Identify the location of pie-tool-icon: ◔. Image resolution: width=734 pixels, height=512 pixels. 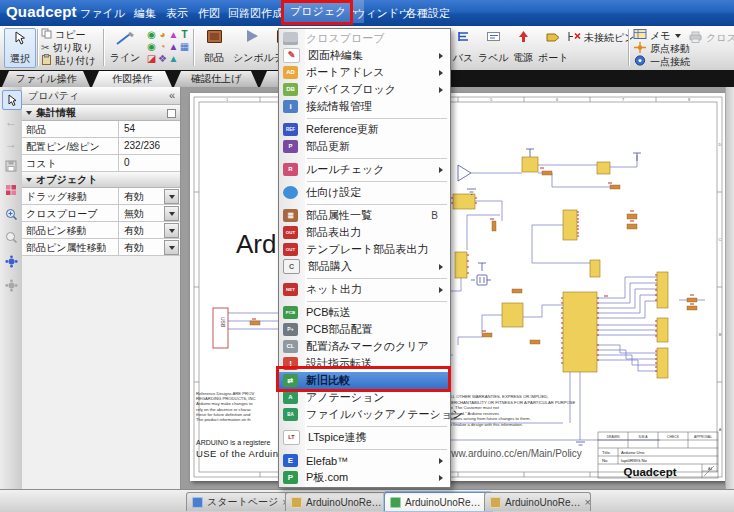
(162, 47).